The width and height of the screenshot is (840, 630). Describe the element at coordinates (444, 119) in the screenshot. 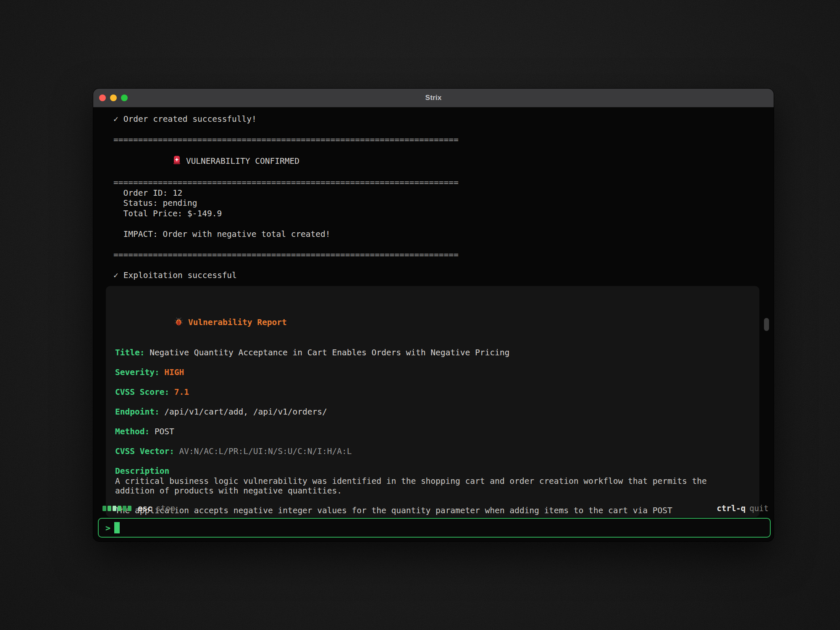

I see `success-line: ✓Order created successfully!` at that location.